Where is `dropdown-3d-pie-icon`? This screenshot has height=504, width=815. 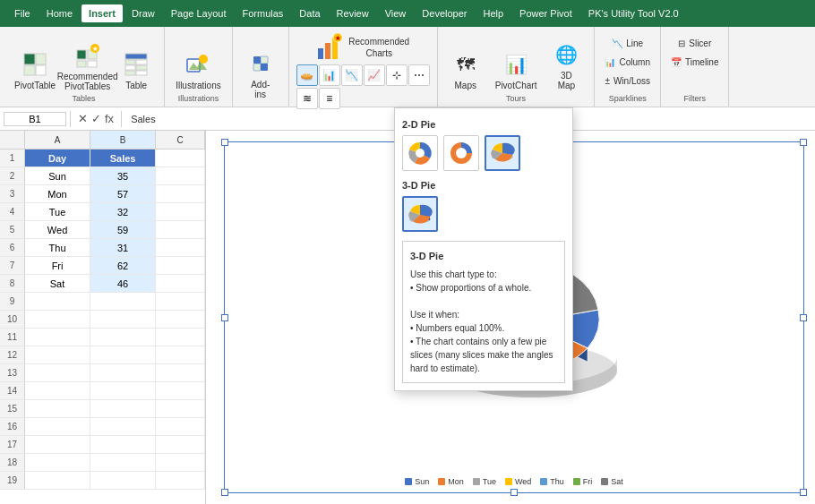
dropdown-3d-pie-icon is located at coordinates (420, 214).